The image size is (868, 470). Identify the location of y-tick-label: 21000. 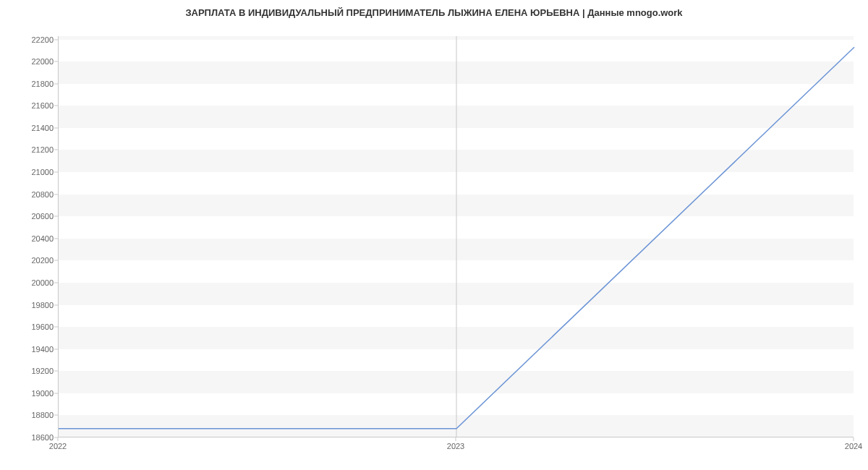
(28, 172).